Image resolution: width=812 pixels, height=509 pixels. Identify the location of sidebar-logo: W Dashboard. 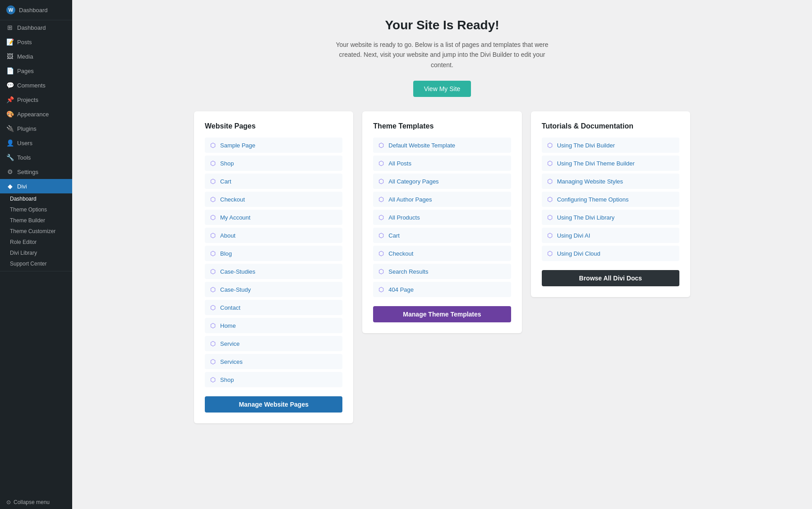
(36, 10).